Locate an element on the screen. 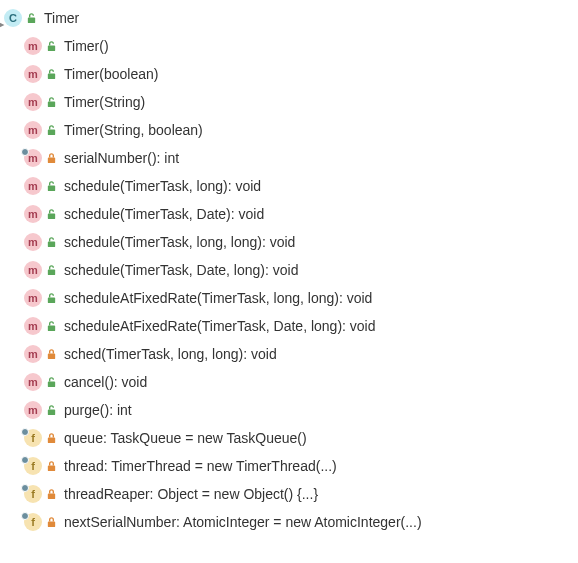 Image resolution: width=578 pixels, height=563 pixels. member-row: mpurge(): int is located at coordinates (289, 410).